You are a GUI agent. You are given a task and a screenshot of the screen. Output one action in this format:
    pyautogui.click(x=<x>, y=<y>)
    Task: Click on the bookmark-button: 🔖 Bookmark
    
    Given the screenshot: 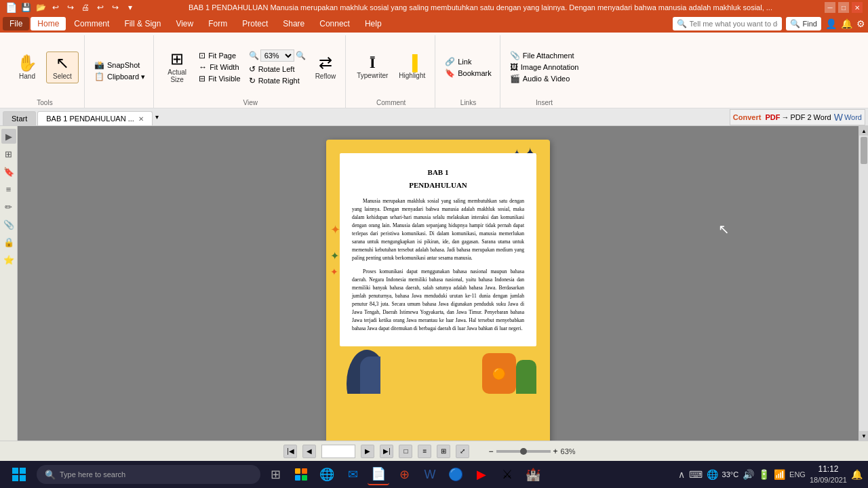 What is the action you would take?
    pyautogui.click(x=468, y=73)
    